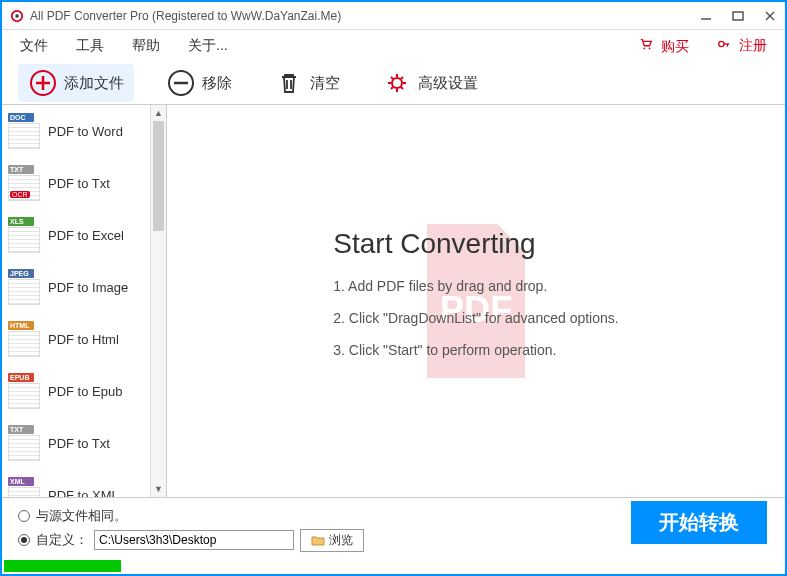 The width and height of the screenshot is (787, 576). What do you see at coordinates (146, 46) in the screenshot?
I see `menu-help: 帮助` at bounding box center [146, 46].